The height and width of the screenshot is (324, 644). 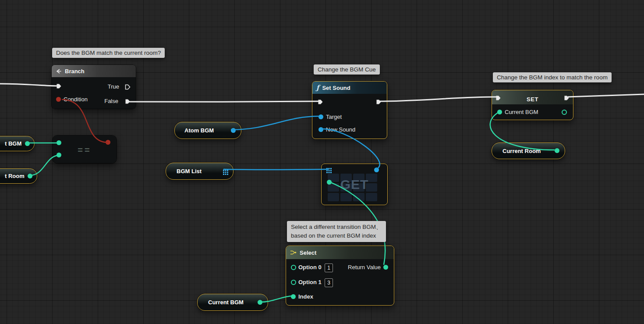 What do you see at coordinates (567, 99) in the screenshot?
I see `set-variable-exec-out-pin` at bounding box center [567, 99].